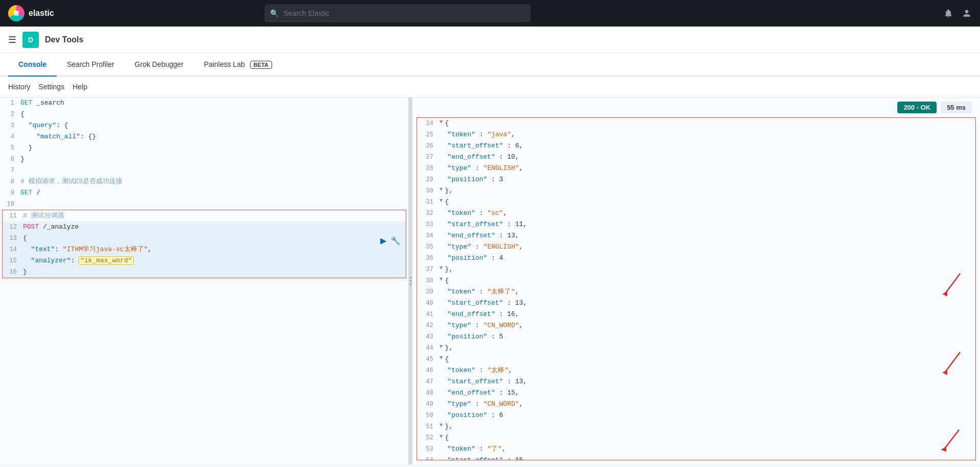 The height and width of the screenshot is (467, 980). I want to click on line-number: 14, so click(13, 250).